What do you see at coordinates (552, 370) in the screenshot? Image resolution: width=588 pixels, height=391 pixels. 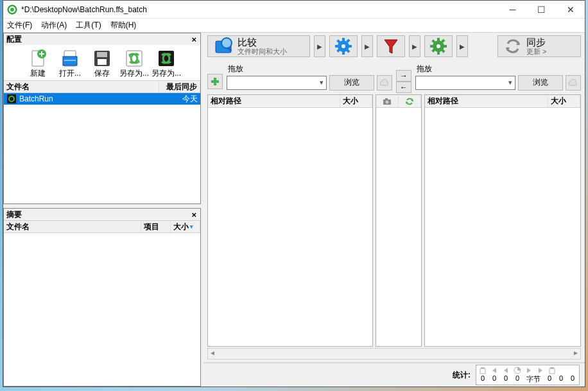 I see `trash-right-icon` at bounding box center [552, 370].